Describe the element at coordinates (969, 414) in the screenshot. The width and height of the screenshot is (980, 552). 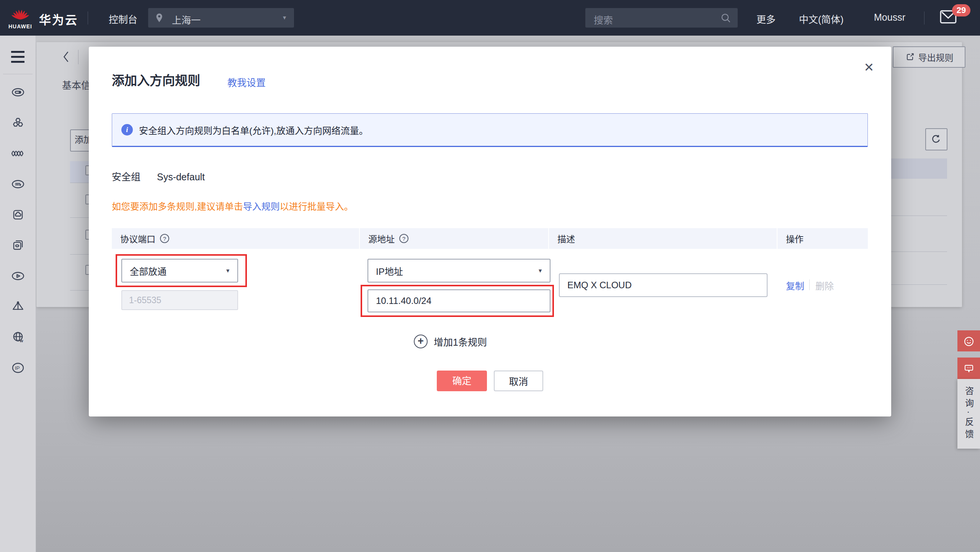
I see `consult-feedback-label: 咨询·反馈` at that location.